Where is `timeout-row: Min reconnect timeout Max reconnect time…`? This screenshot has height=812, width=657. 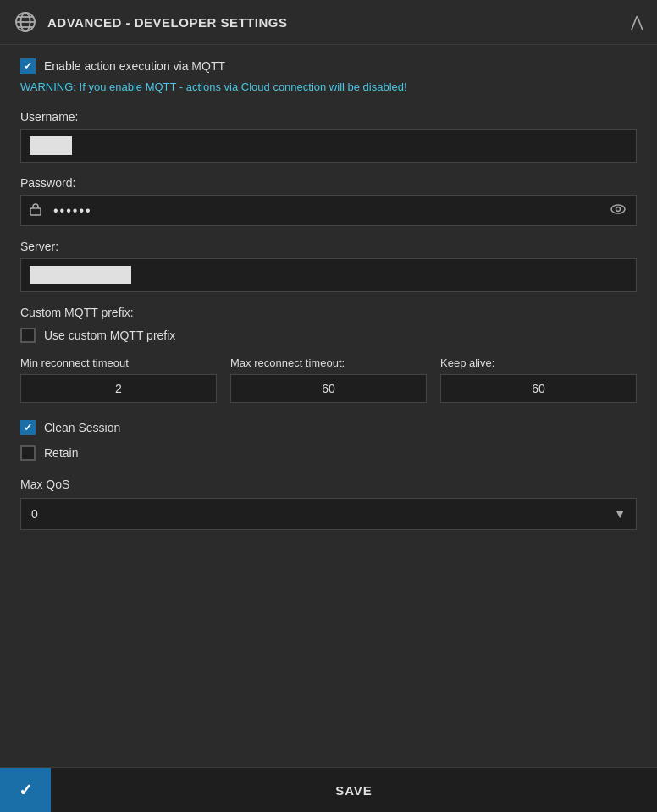
timeout-row: Min reconnect timeout Max reconnect time… is located at coordinates (328, 379).